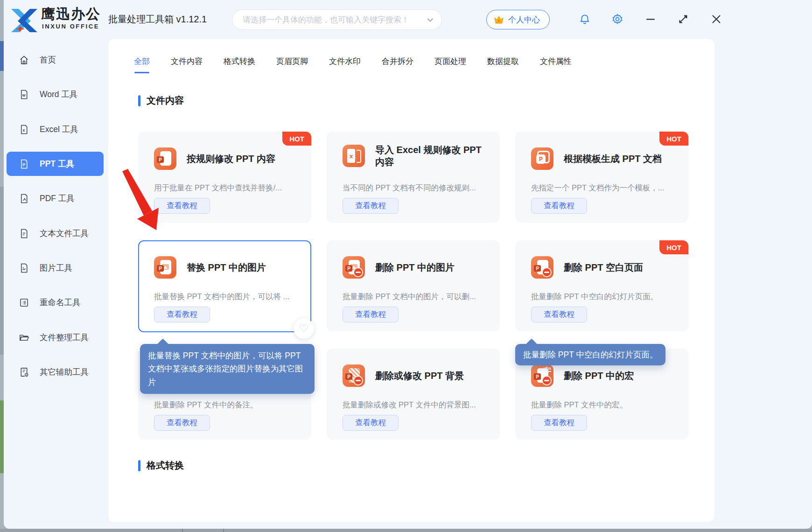 This screenshot has width=812, height=532. I want to click on sidebar-item-word-tools: w Word 工具, so click(55, 94).